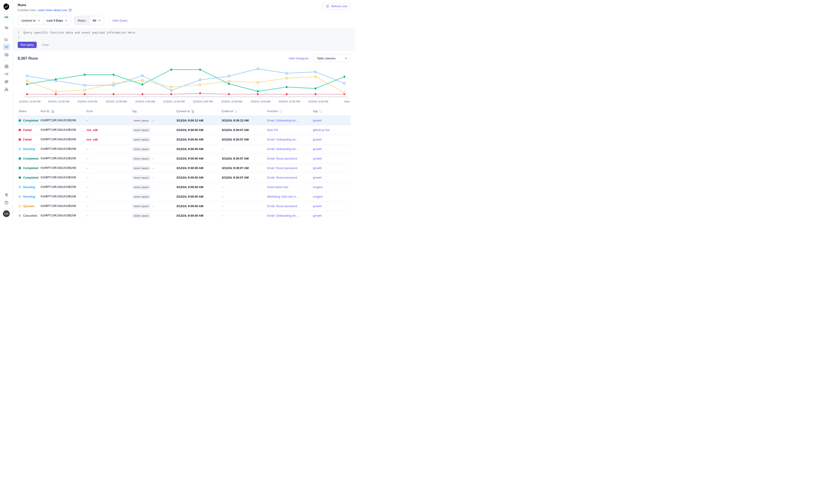 This screenshot has width=813, height=504. Describe the element at coordinates (23, 111) in the screenshot. I see `col-status: Status` at that location.